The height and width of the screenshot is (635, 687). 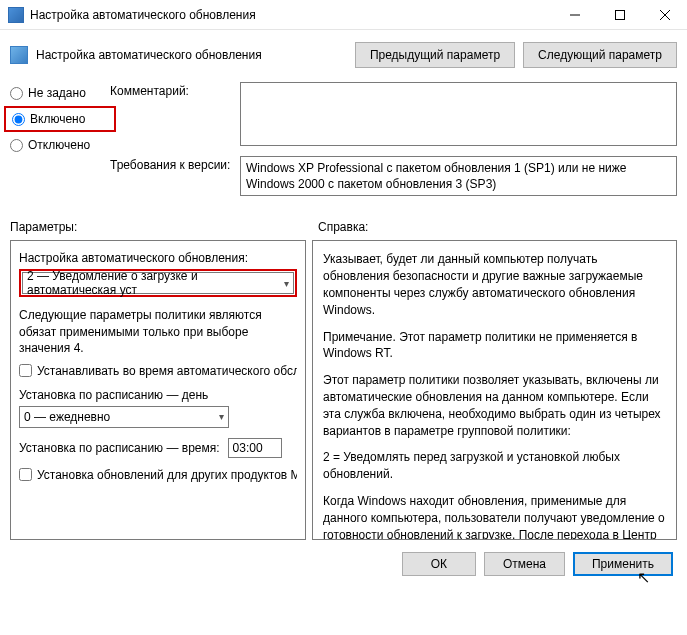 What do you see at coordinates (623, 564) in the screenshot?
I see `apply-button-label: Применить` at bounding box center [623, 564].